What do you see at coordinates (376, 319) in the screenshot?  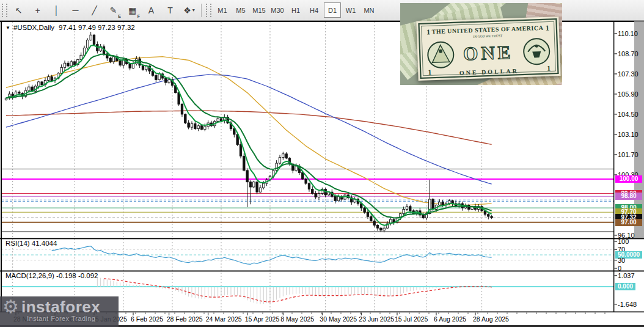 I see `date-axis-label: 23 Jun 2025` at bounding box center [376, 319].